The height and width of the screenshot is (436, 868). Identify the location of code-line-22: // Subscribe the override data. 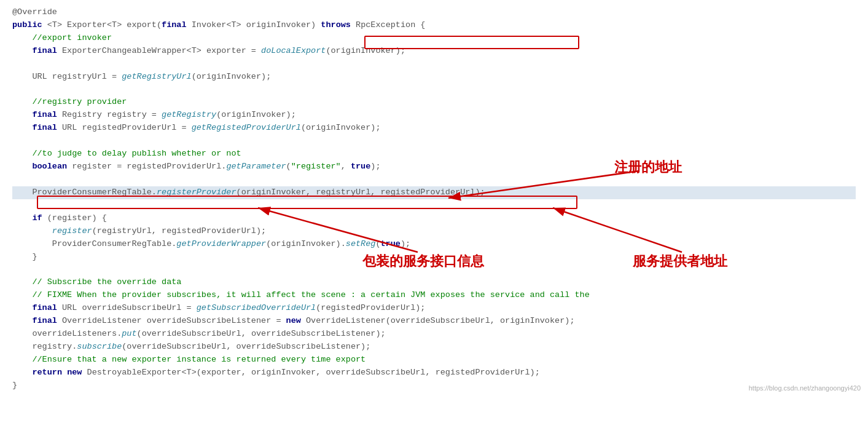
(434, 283).